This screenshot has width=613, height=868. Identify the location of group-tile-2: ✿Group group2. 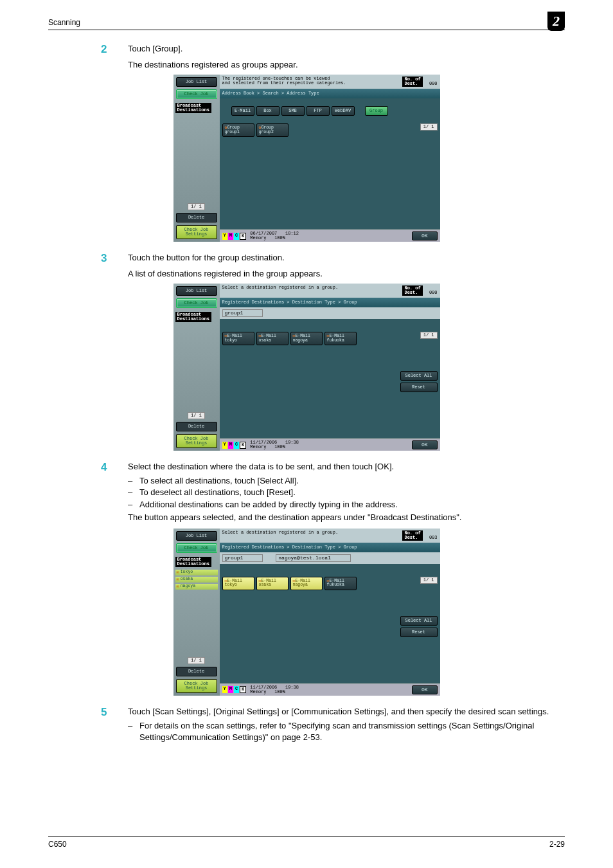
(272, 130).